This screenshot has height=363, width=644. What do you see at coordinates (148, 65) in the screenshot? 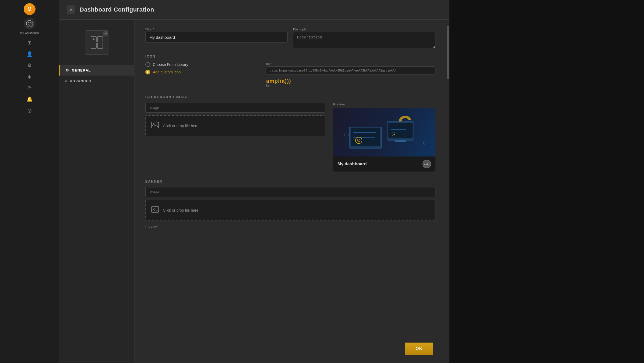
I see `library-radio` at bounding box center [148, 65].